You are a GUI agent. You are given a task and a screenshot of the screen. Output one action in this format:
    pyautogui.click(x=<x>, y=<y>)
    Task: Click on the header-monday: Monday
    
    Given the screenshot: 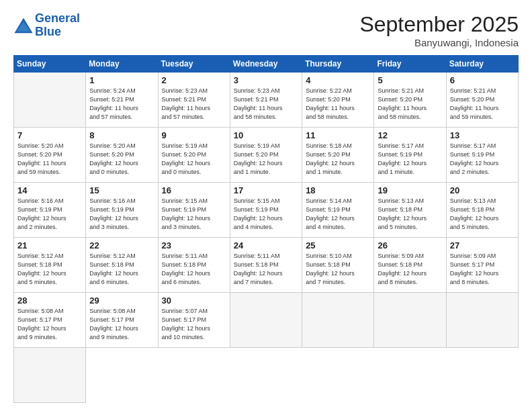 What is the action you would take?
    pyautogui.click(x=122, y=64)
    